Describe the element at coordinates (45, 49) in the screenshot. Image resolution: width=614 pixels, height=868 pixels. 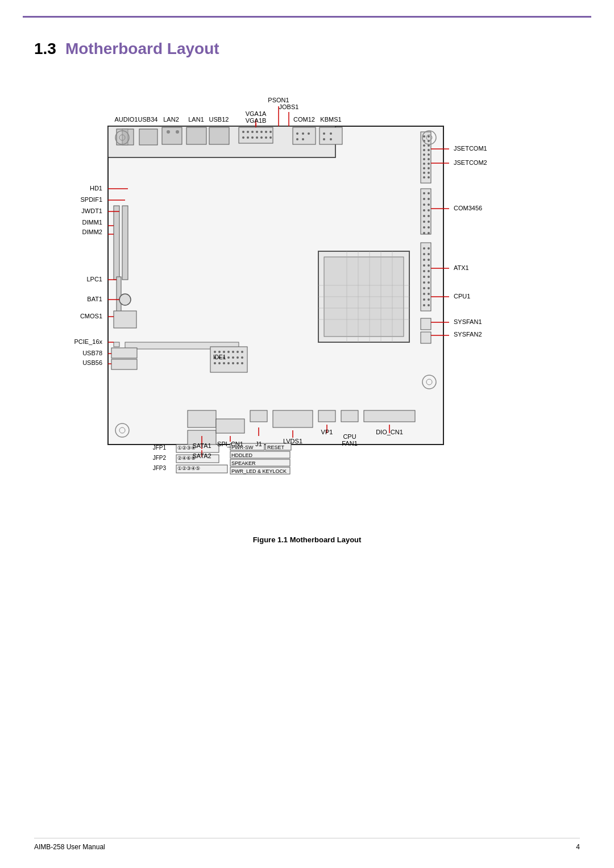
I see `section-number: 1.3` at that location.